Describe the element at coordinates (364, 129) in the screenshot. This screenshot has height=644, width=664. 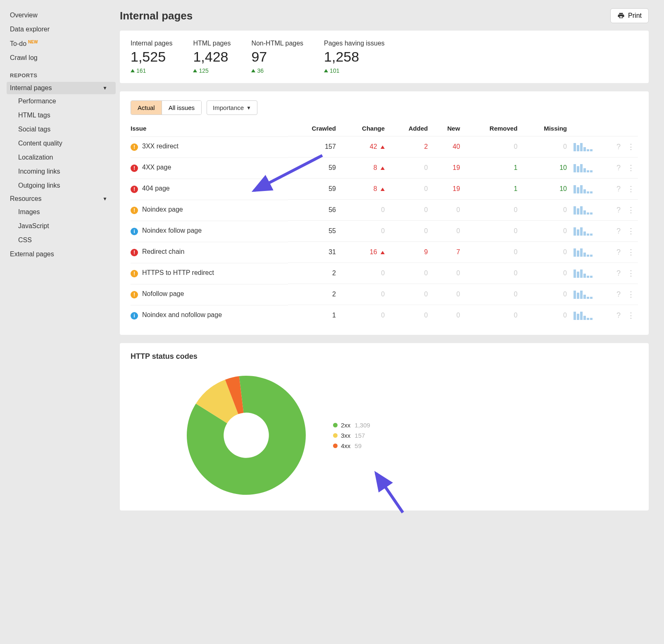
I see `col-change: Change` at that location.